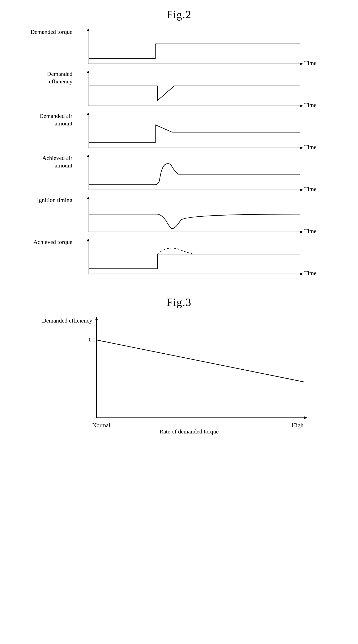 The width and height of the screenshot is (358, 644). I want to click on svg-text: High, so click(298, 425).